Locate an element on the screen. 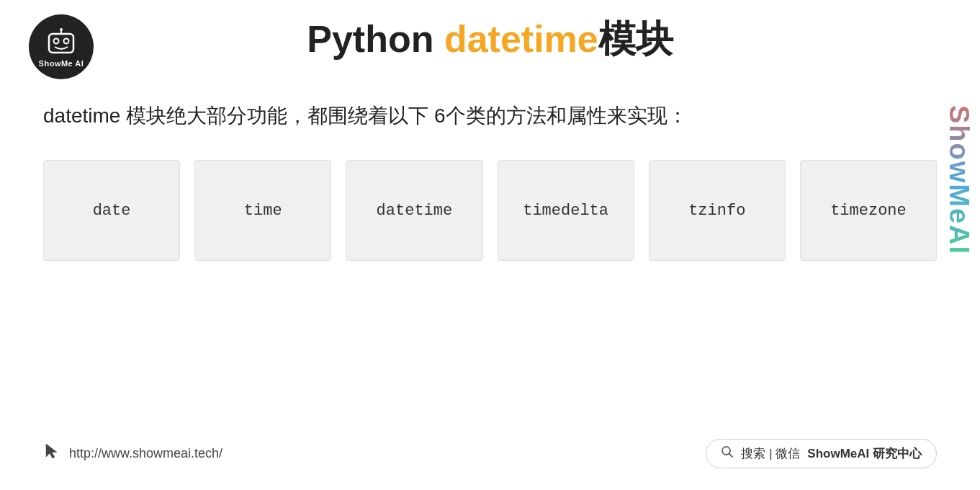 This screenshot has height=490, width=980. logo: ShowMe AI is located at coordinates (61, 47).